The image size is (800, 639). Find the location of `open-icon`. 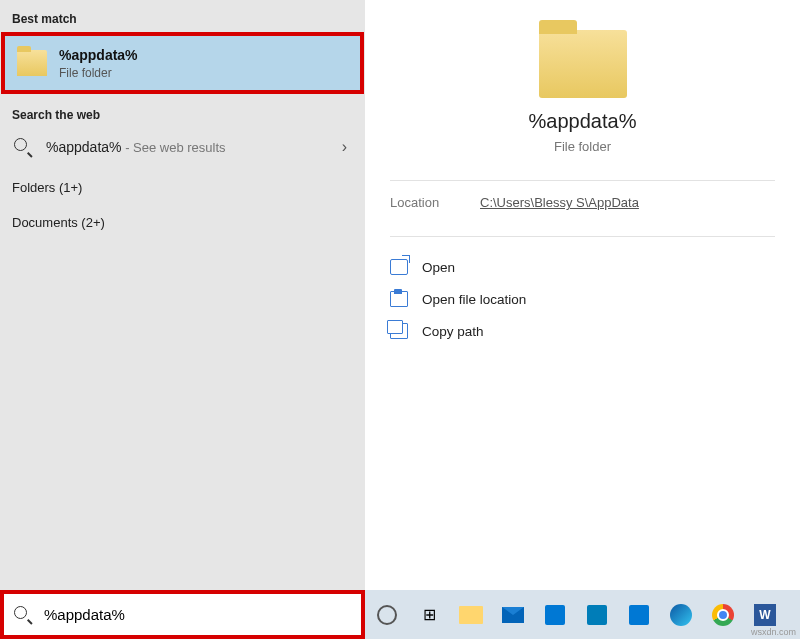

open-icon is located at coordinates (399, 267).